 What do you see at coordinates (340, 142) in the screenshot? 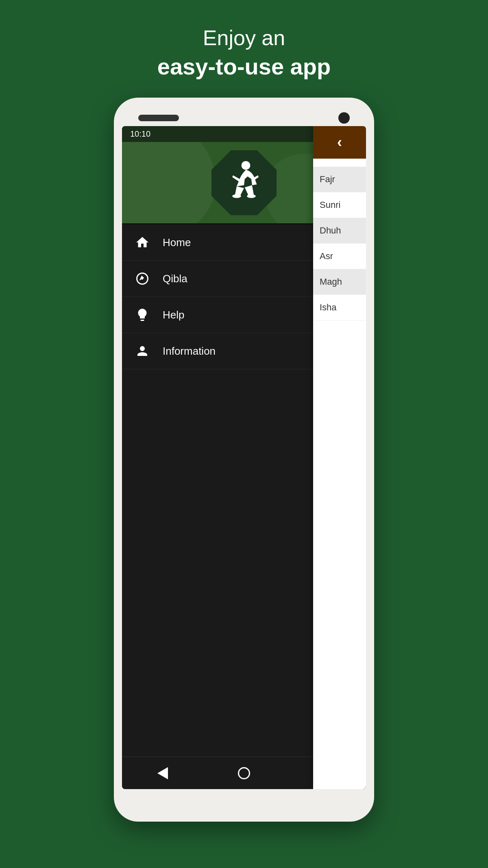
I see `drawer-back-button: ‹` at bounding box center [340, 142].